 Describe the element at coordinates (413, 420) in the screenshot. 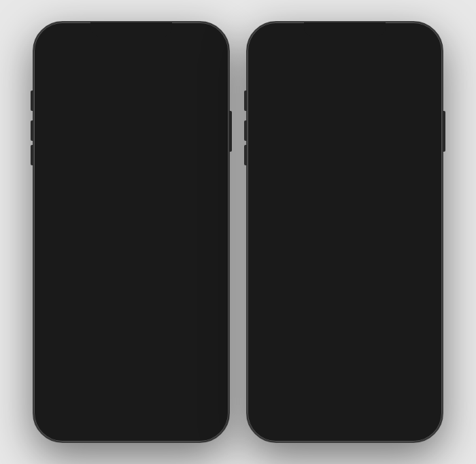

I see `nav-search-right: Search` at that location.